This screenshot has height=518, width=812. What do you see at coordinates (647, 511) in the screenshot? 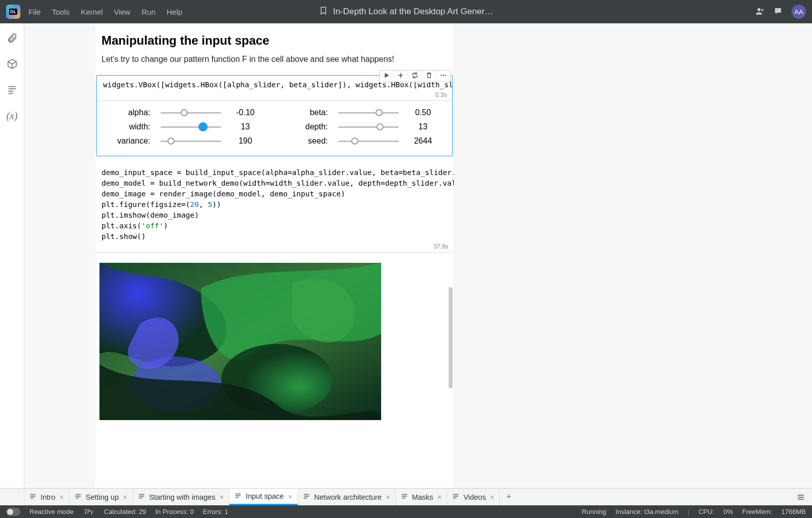
I see `status-instance: Instance: t3a.medium` at bounding box center [647, 511].